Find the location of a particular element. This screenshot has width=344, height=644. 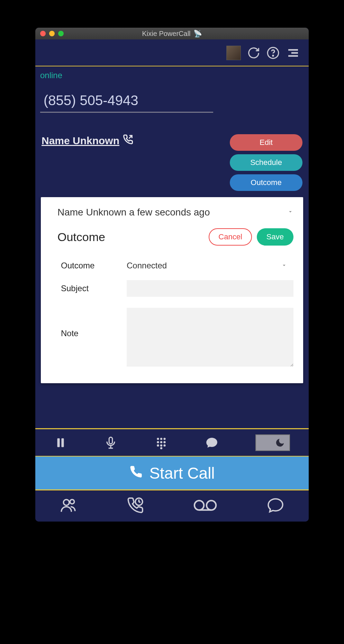

refresh-button is located at coordinates (254, 53).